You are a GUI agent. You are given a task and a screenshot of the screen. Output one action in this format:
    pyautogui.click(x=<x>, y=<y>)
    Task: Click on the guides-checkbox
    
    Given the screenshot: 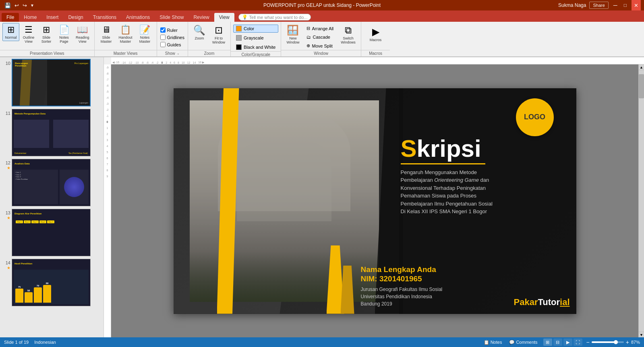 What is the action you would take?
    pyautogui.click(x=163, y=44)
    